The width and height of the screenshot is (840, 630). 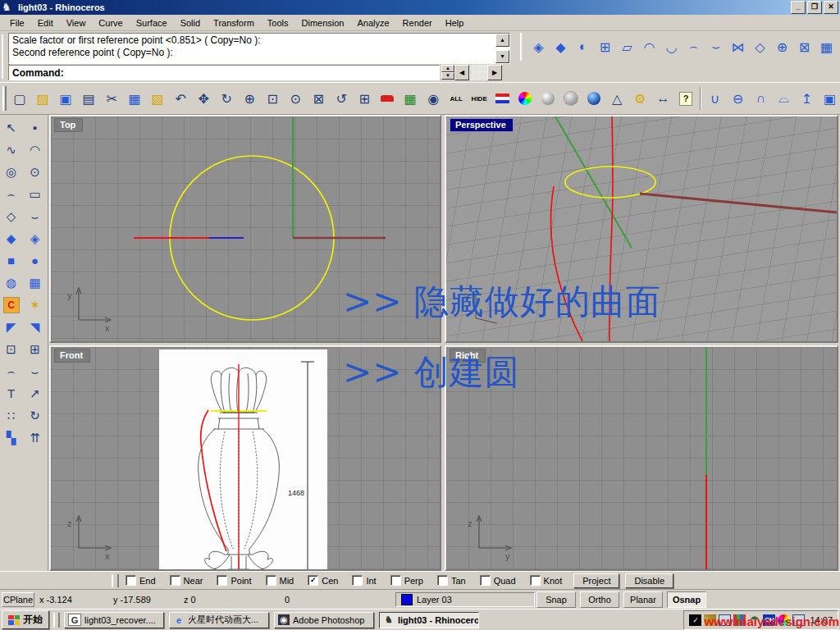 I want to click on surface-bend-icon: ◈, so click(x=34, y=238).